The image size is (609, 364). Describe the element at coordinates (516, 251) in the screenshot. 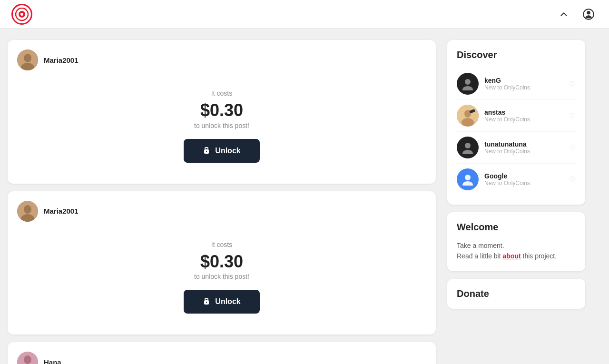

I see `welcome-text: Take a moment. Read a little bit about t…` at that location.